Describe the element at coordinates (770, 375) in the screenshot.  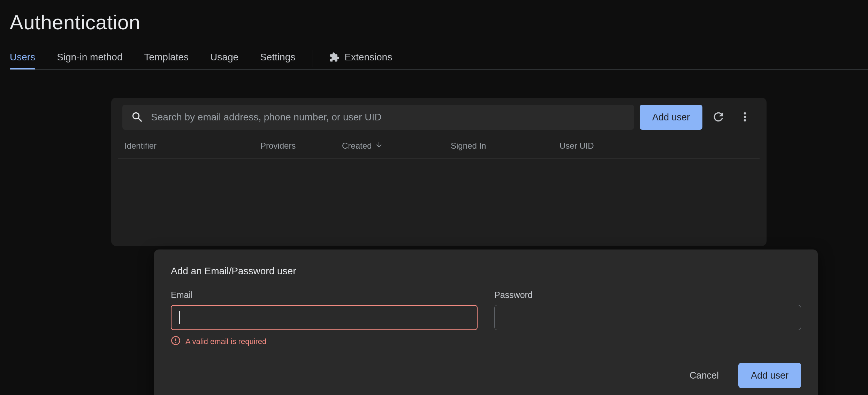
I see `dialog-add-user-button: Add user` at that location.